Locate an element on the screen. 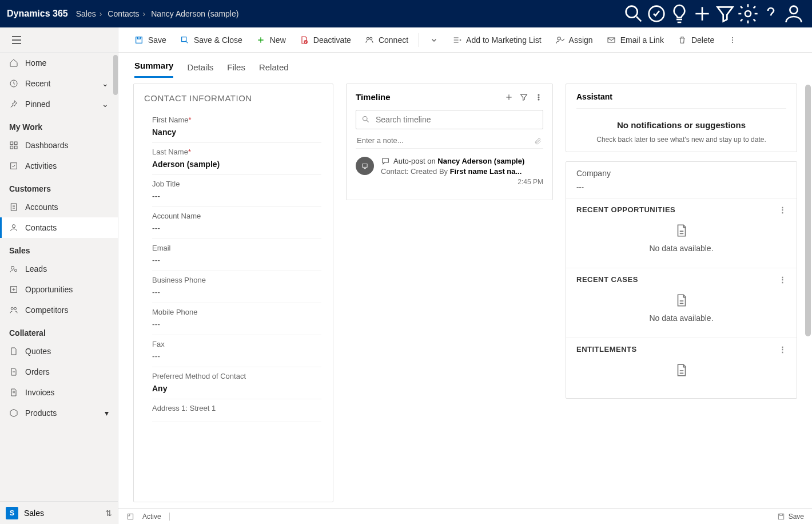 The image size is (812, 524). sidebar-scrollbar is located at coordinates (116, 75).